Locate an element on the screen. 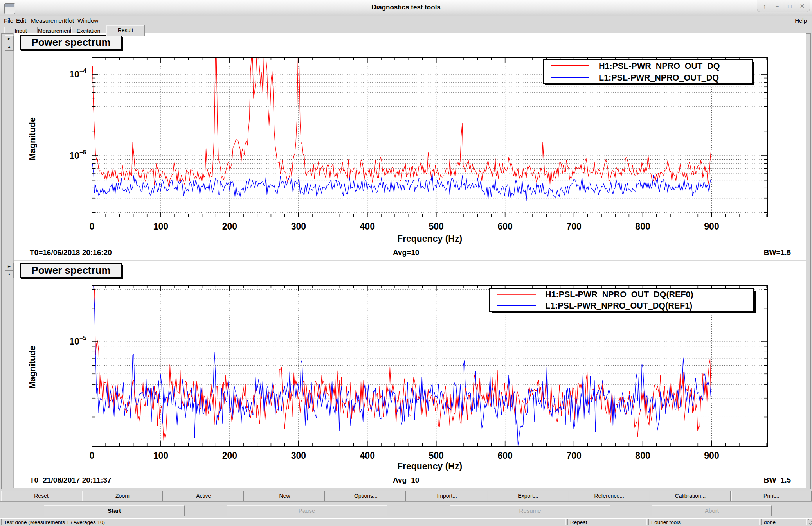 The height and width of the screenshot is (526, 812). titlebar: Diagnostics test tools ↑ – □ ✕ is located at coordinates (406, 9).